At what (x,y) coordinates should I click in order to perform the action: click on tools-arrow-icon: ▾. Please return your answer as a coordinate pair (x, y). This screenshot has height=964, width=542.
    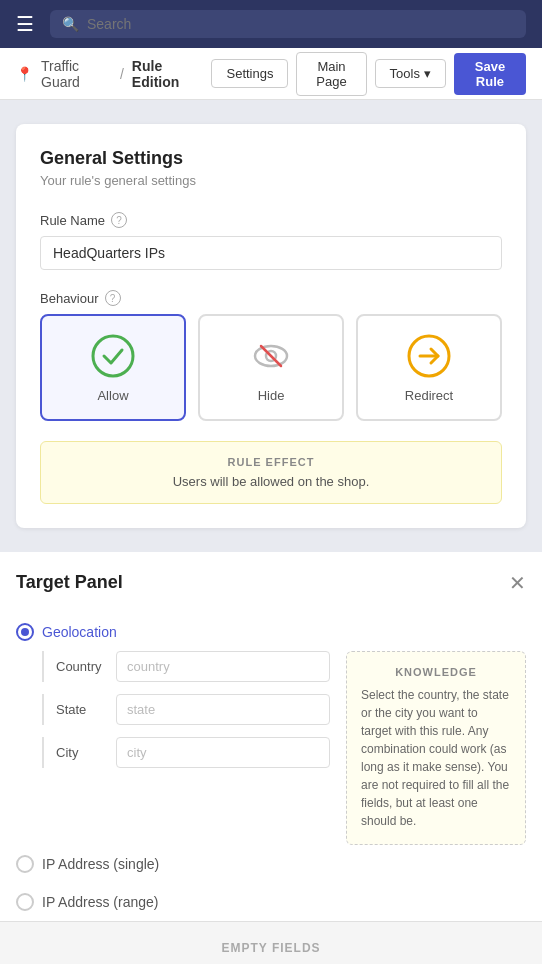
    Looking at the image, I should click on (428, 74).